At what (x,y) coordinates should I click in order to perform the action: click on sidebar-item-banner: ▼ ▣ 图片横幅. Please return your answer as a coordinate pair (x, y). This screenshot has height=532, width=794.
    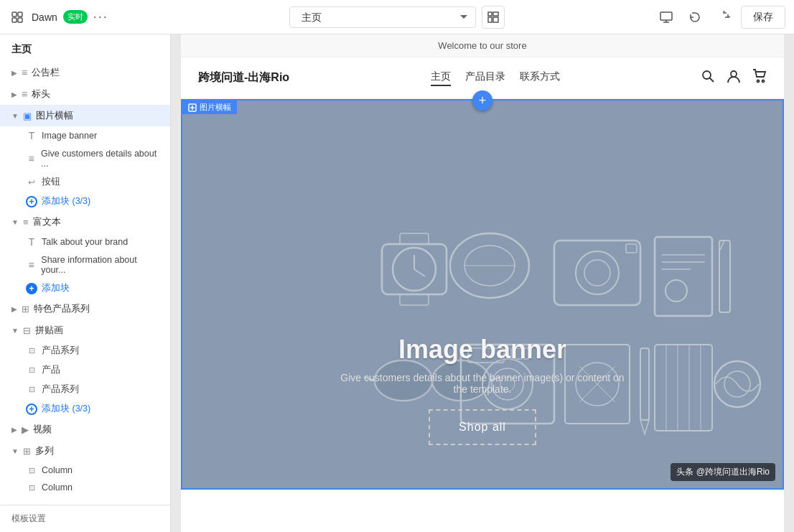
    Looking at the image, I should click on (85, 116).